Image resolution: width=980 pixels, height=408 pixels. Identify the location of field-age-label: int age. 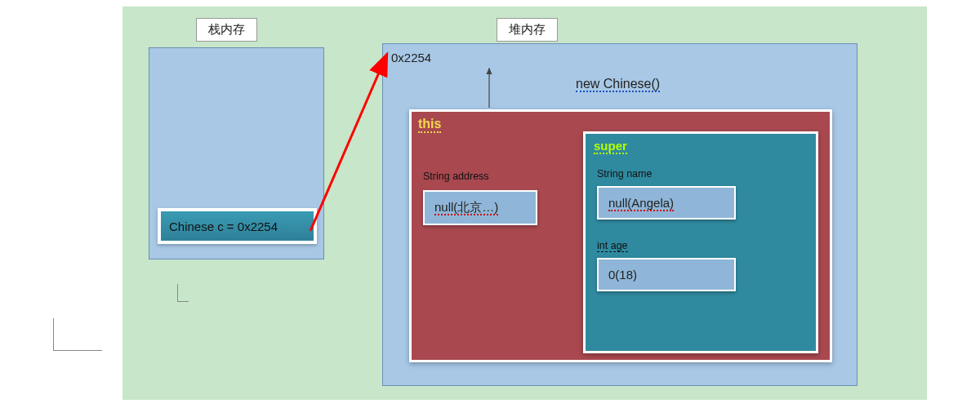
(612, 246).